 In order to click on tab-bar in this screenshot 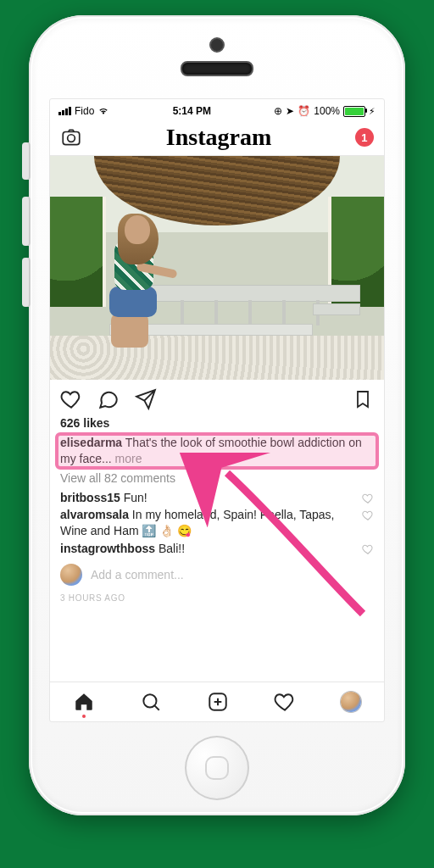, I will do `click(217, 702)`.